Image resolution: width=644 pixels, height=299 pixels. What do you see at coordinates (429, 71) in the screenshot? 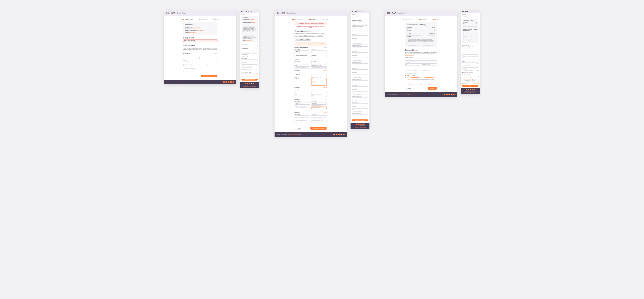
I see `state-select: Select an option` at bounding box center [429, 71].